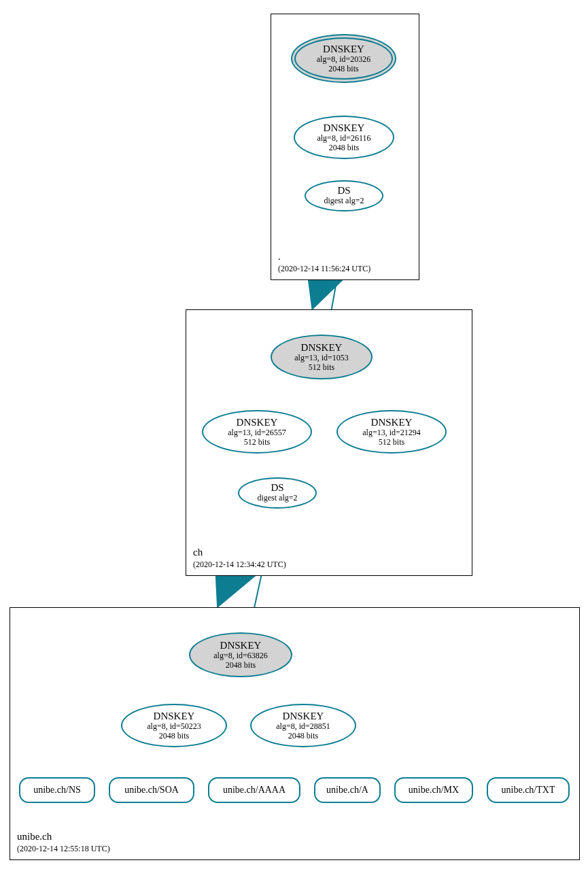 Image resolution: width=588 pixels, height=869 pixels. I want to click on unibe-ksk-title: DNSKEY, so click(241, 646).